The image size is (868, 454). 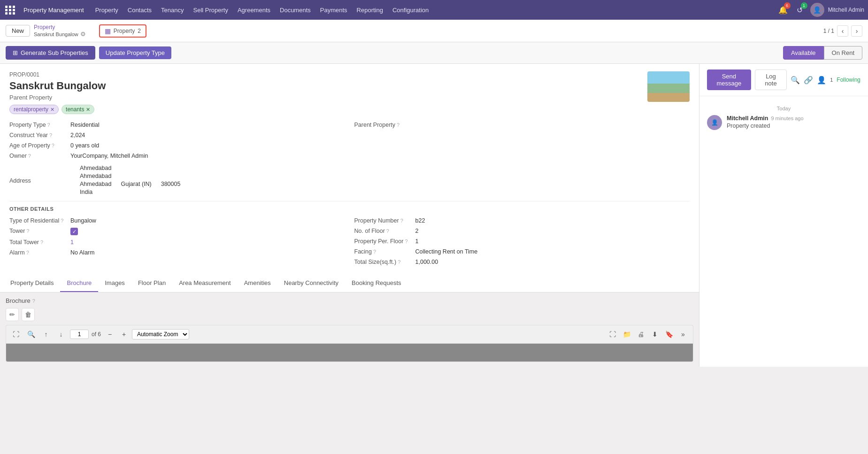 I want to click on generate-sub-properties-button: ⊞ Generate Sub Properties, so click(x=51, y=53).